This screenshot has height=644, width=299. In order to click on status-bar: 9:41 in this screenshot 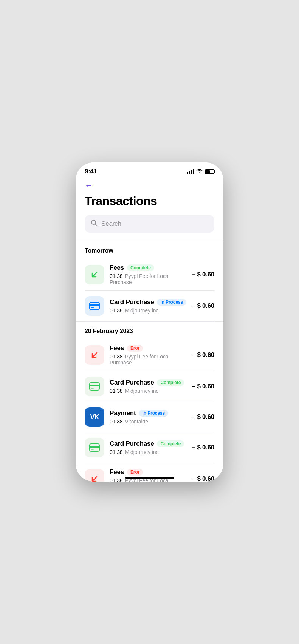, I will do `click(150, 170)`.